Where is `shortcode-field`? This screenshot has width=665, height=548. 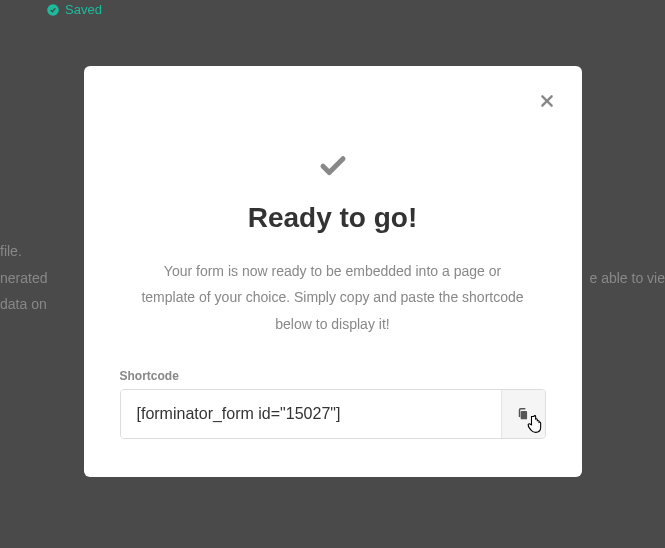 shortcode-field is located at coordinates (333, 414).